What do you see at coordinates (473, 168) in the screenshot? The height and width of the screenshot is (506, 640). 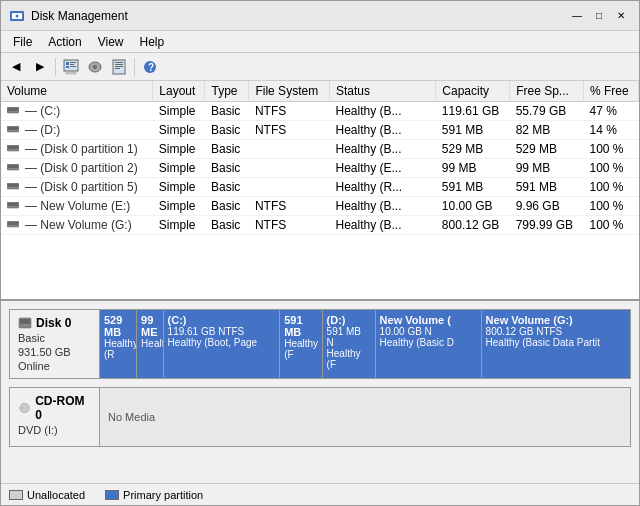 I see `cell-capacity: 99 MB` at bounding box center [473, 168].